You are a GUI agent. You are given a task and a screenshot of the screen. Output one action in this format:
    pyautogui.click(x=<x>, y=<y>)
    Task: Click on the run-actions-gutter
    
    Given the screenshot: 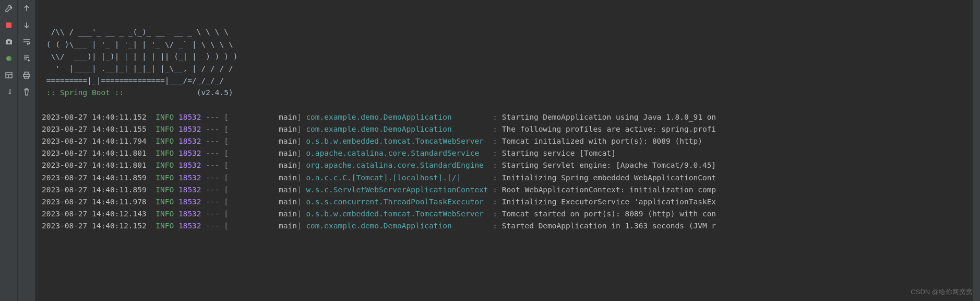 What is the action you would take?
    pyautogui.click(x=9, y=150)
    